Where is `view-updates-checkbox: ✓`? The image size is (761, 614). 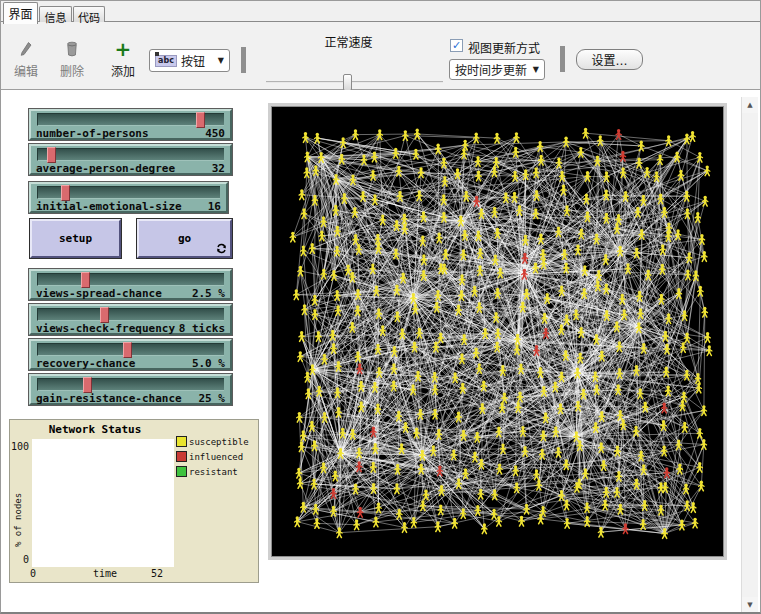
view-updates-checkbox: ✓ is located at coordinates (456, 46).